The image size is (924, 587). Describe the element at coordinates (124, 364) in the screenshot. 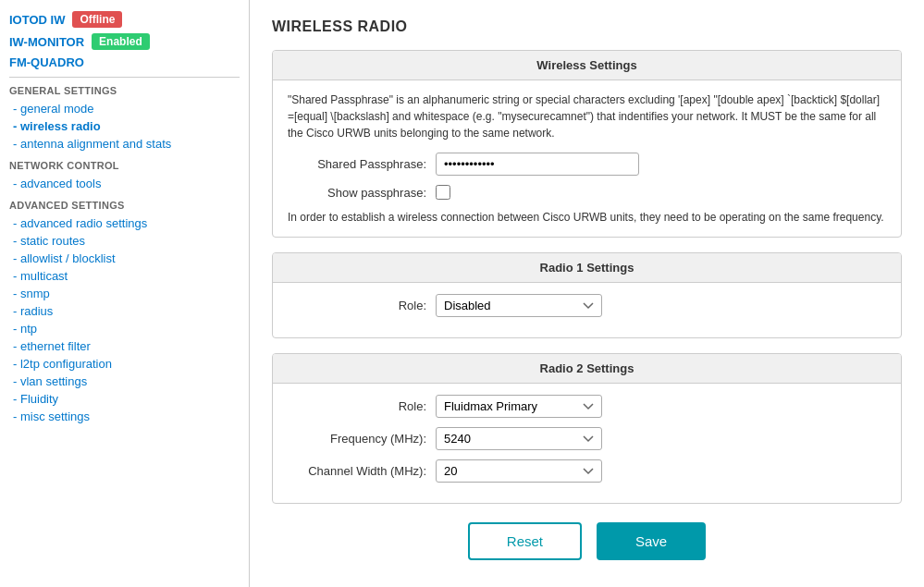

I see `sidebar-link-l2tp-configuration: - l2tp configuration` at that location.